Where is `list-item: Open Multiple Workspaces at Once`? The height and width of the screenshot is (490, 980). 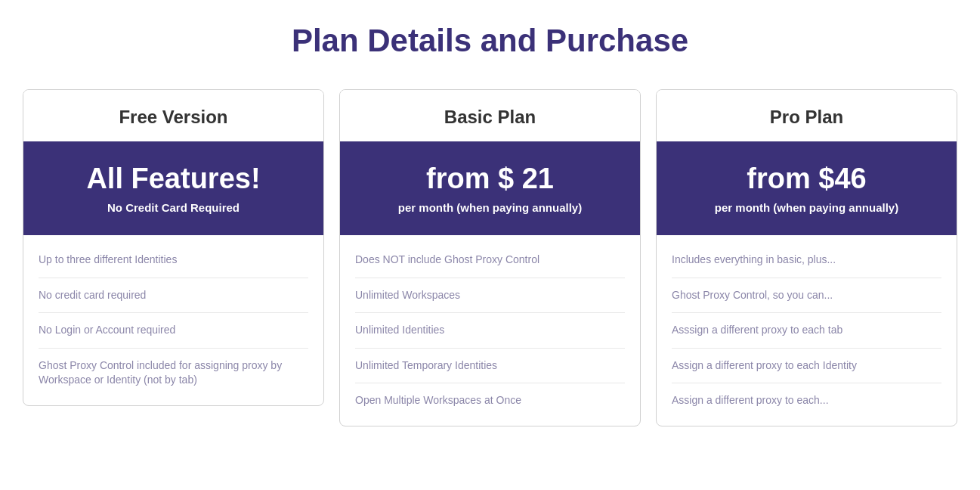 list-item: Open Multiple Workspaces at Once is located at coordinates (490, 401).